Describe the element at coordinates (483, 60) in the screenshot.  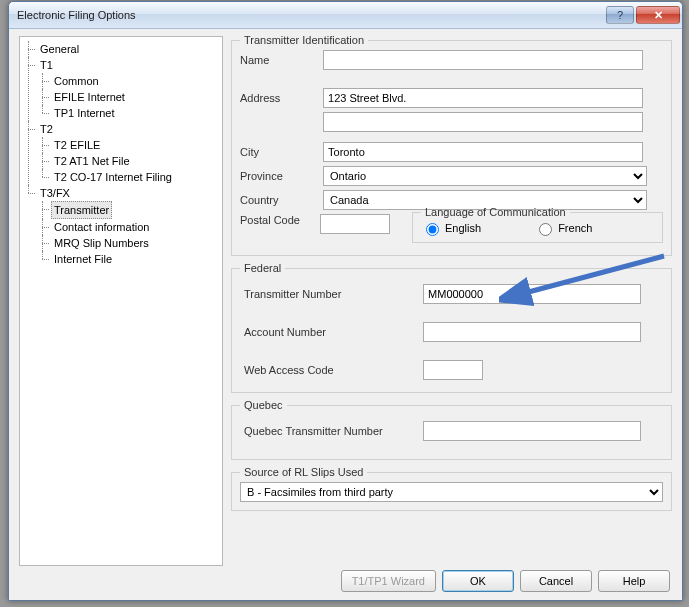
I see `name-field` at that location.